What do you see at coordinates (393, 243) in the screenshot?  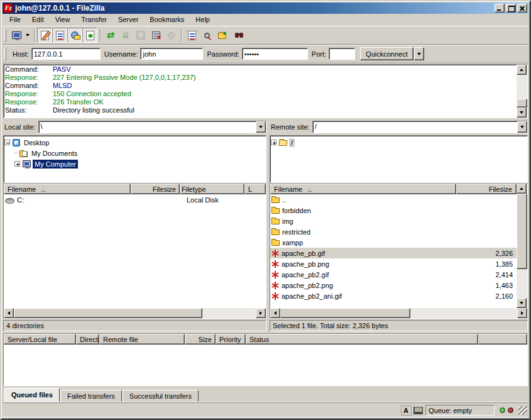 I see `remote-file-row: xampp` at bounding box center [393, 243].